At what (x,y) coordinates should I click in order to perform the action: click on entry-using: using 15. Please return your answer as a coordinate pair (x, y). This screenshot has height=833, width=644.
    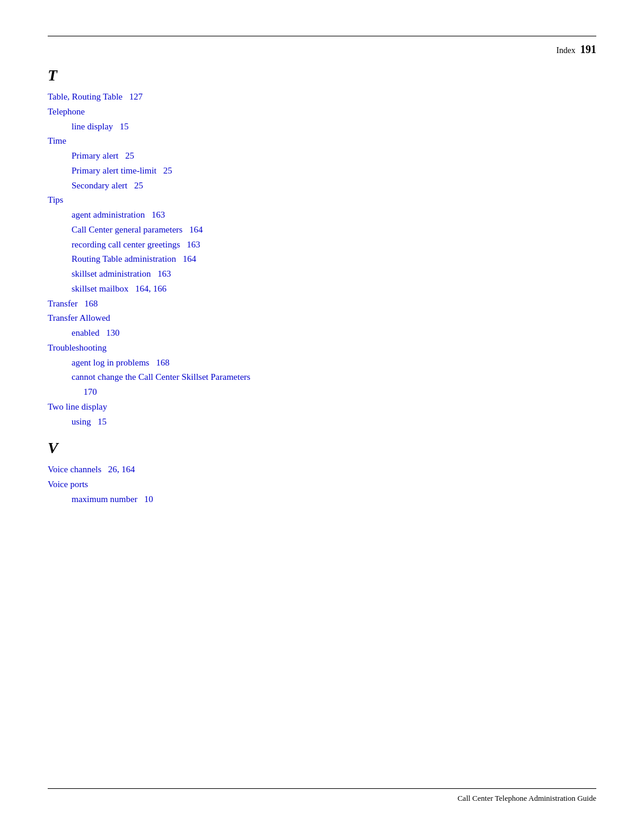
    Looking at the image, I should click on (334, 422).